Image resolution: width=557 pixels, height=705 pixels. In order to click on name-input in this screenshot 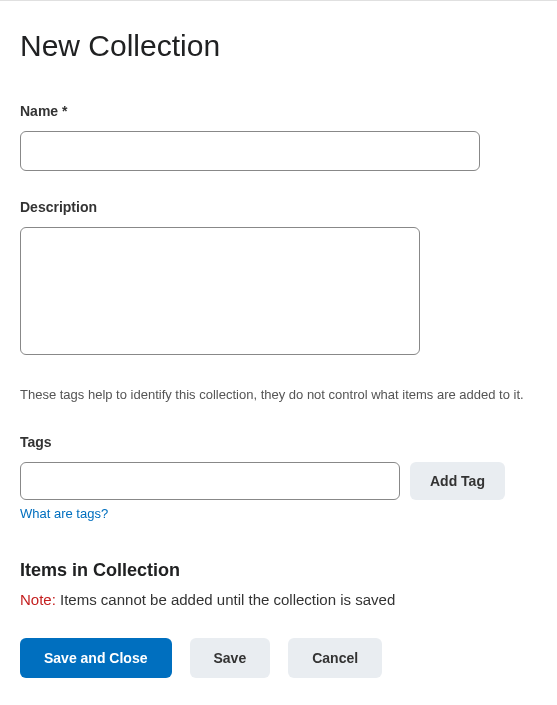, I will do `click(250, 151)`.